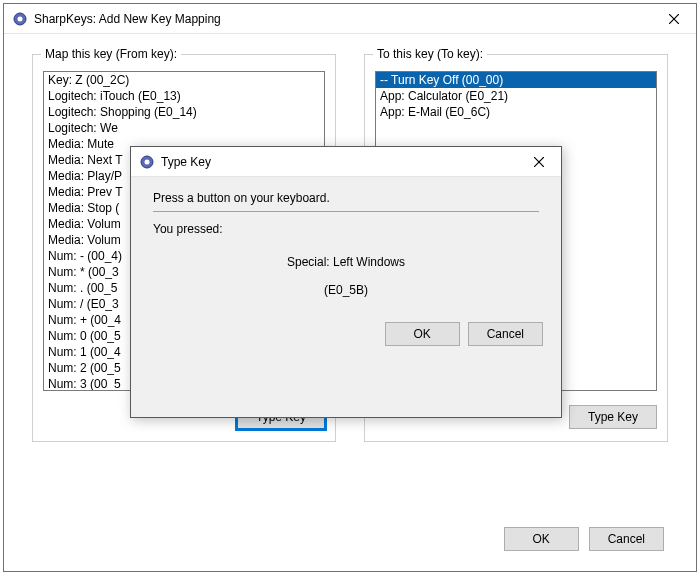 The width and height of the screenshot is (700, 575). Describe the element at coordinates (542, 539) in the screenshot. I see `main-ok-button: OK` at that location.